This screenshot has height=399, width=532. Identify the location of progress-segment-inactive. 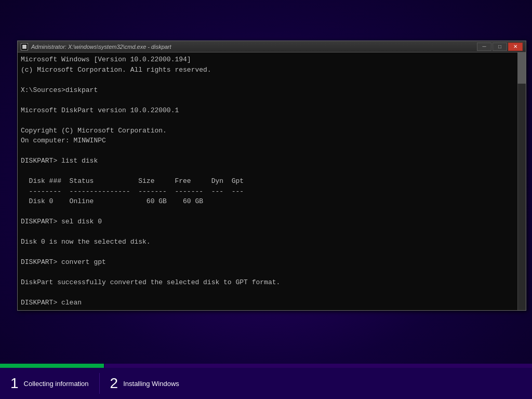
(318, 366).